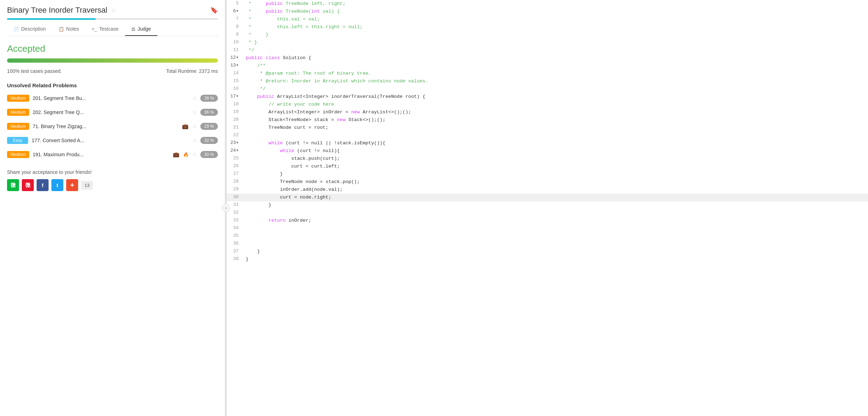 The image size is (868, 416). What do you see at coordinates (547, 166) in the screenshot?
I see `code-line: 26 curt = curt.left;` at bounding box center [547, 166].